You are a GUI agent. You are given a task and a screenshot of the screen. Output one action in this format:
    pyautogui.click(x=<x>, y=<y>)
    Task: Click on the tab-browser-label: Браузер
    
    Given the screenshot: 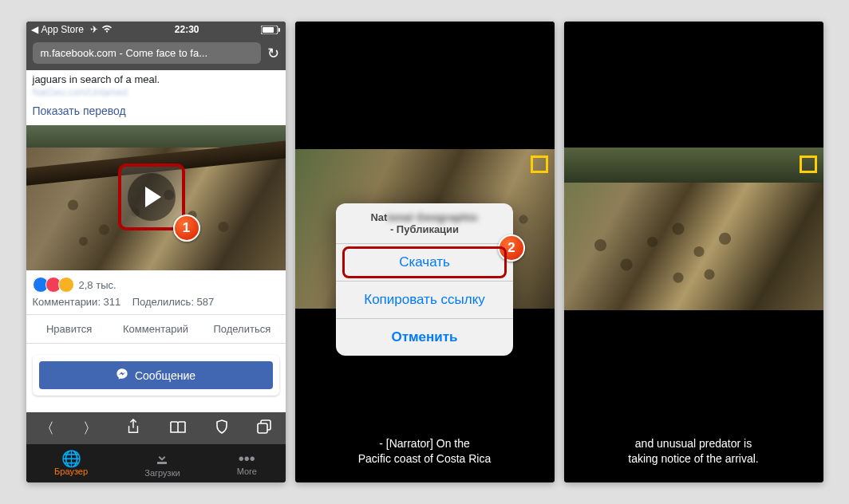 What is the action you would take?
    pyautogui.click(x=71, y=471)
    